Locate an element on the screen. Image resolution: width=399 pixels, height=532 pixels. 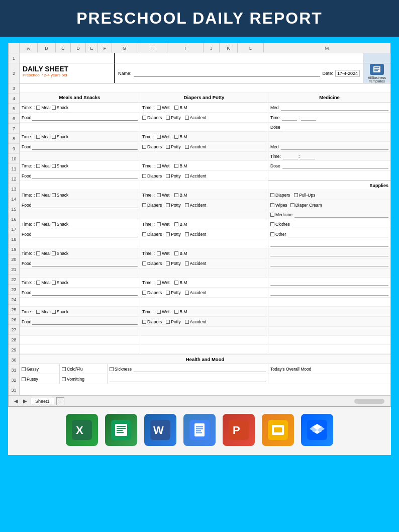
google-sheets-icon is located at coordinates (121, 430).